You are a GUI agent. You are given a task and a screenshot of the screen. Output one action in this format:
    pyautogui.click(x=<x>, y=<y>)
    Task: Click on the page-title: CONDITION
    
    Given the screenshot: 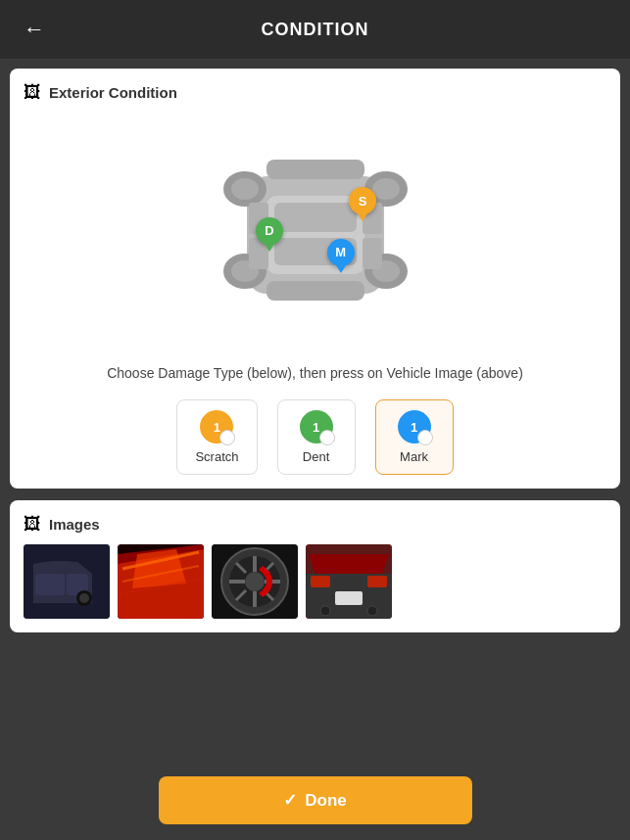 What is the action you would take?
    pyautogui.click(x=315, y=29)
    